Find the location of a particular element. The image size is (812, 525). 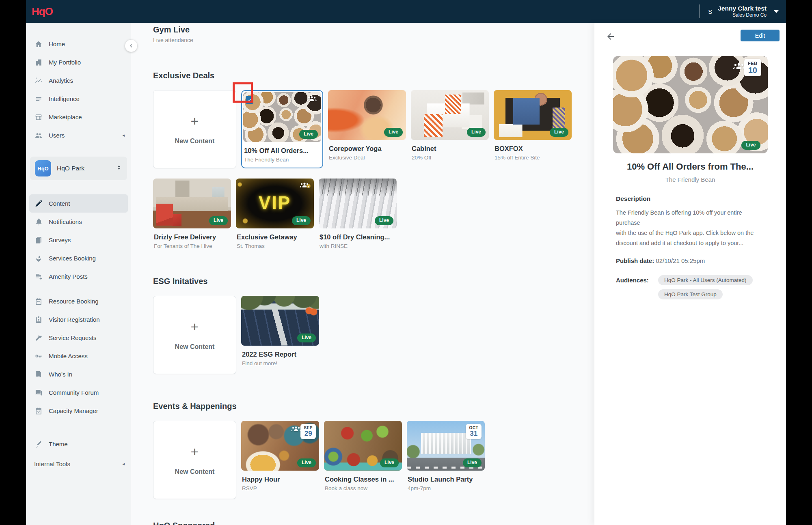

selection-checkbox is located at coordinates (249, 100).